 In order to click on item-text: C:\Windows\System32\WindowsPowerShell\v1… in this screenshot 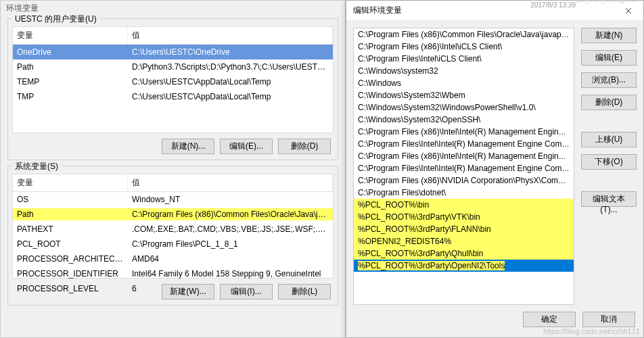, I will do `click(446, 107)`.